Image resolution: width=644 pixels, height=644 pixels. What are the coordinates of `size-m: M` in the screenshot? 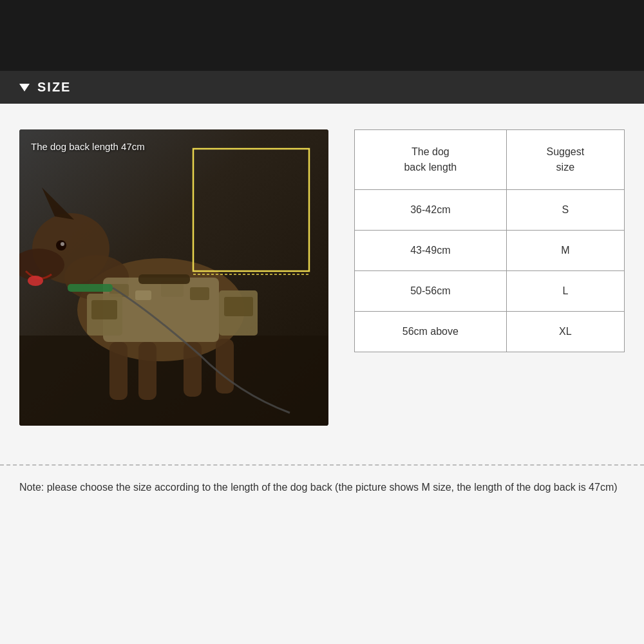 It's located at (565, 251).